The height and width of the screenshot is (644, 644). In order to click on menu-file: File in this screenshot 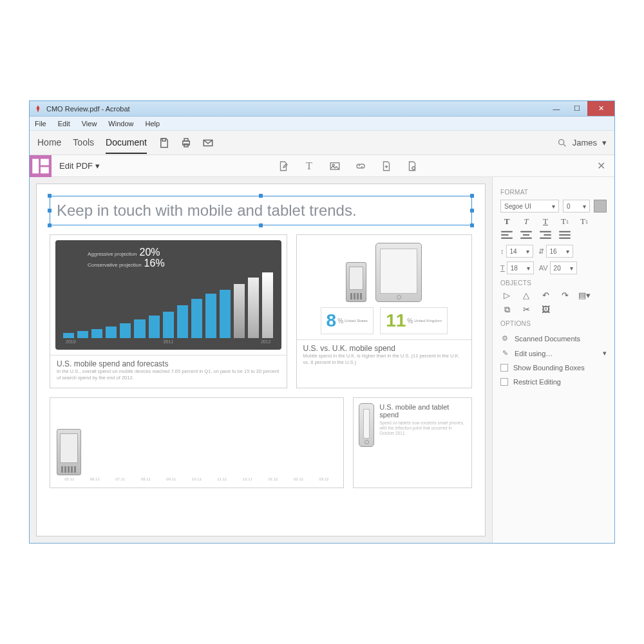, I will do `click(41, 124)`.